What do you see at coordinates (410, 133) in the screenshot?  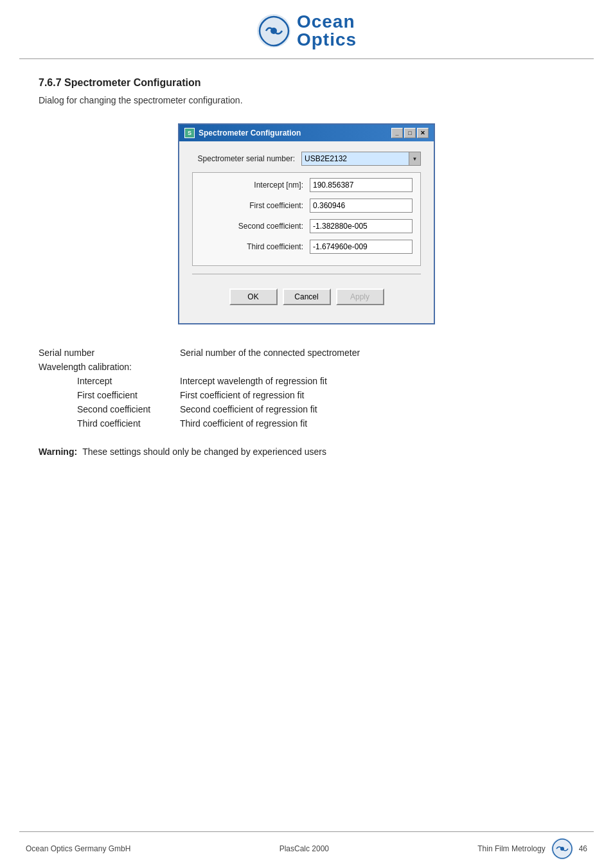 I see `dialog-controls: _ □ ✕` at bounding box center [410, 133].